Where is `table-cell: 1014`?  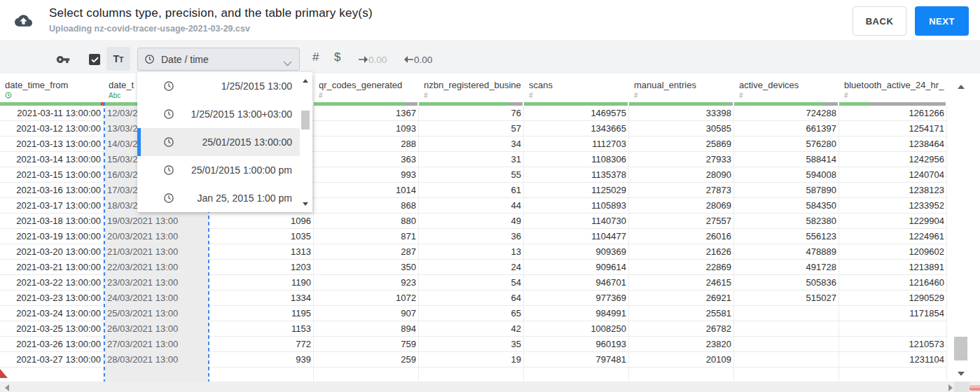
table-cell: 1014 is located at coordinates (366, 190).